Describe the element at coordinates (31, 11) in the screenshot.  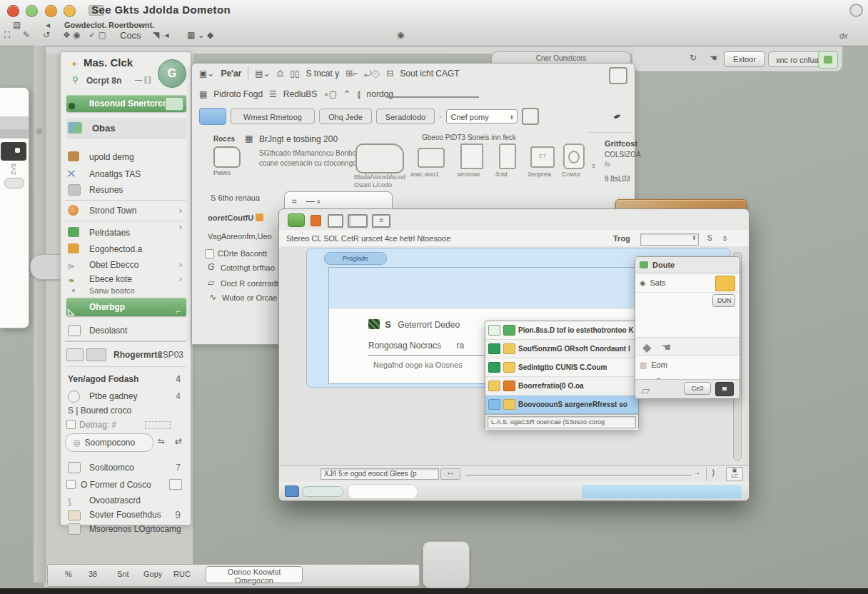
I see `minimize-button-icon` at that location.